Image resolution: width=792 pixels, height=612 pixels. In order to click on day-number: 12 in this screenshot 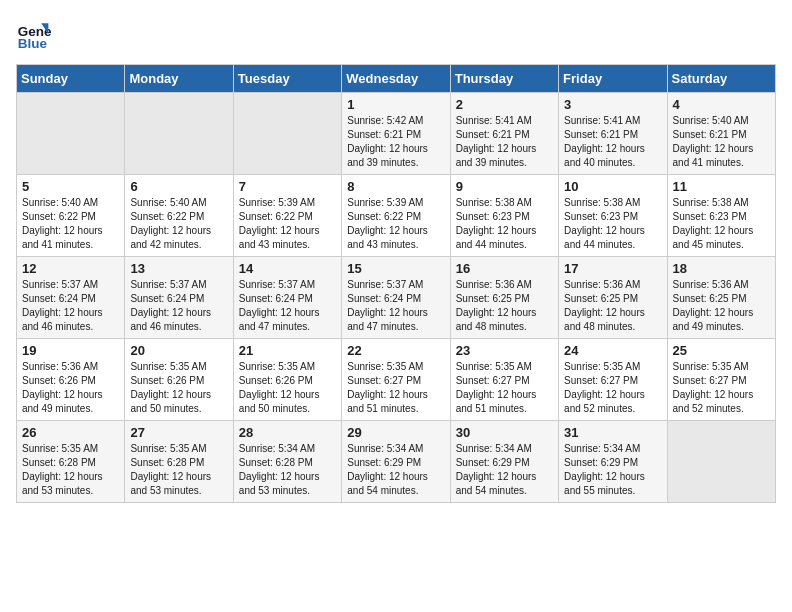, I will do `click(70, 268)`.